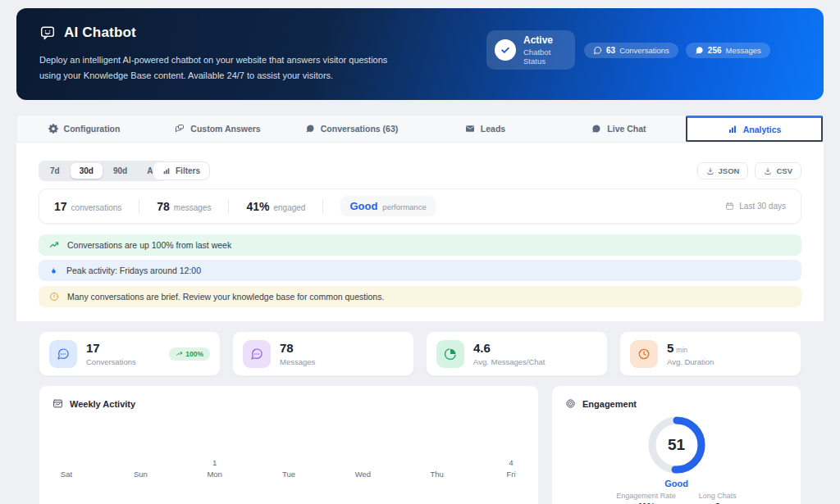  What do you see at coordinates (509, 347) in the screenshot?
I see `stat-value: 4.6` at bounding box center [509, 347].